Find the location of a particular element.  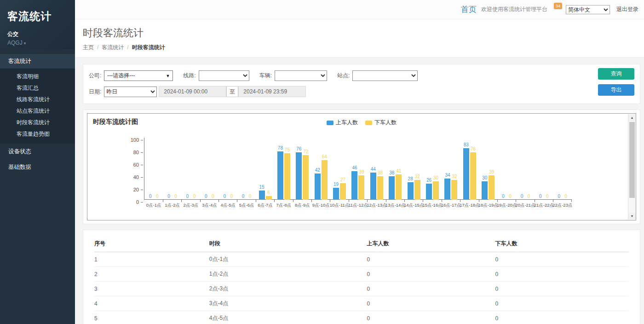

bar-value-label: 39 is located at coordinates (491, 172).